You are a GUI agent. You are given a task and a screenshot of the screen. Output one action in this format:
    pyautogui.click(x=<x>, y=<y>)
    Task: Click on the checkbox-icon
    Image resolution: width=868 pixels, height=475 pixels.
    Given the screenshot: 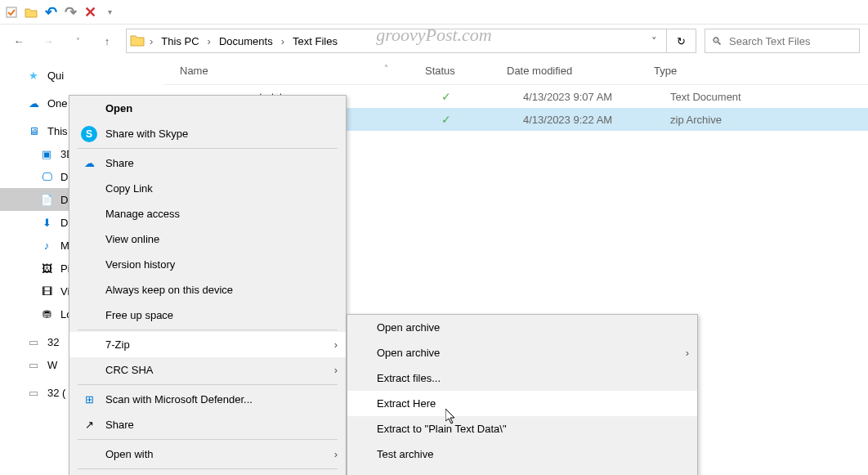 What is the action you would take?
    pyautogui.click(x=11, y=12)
    